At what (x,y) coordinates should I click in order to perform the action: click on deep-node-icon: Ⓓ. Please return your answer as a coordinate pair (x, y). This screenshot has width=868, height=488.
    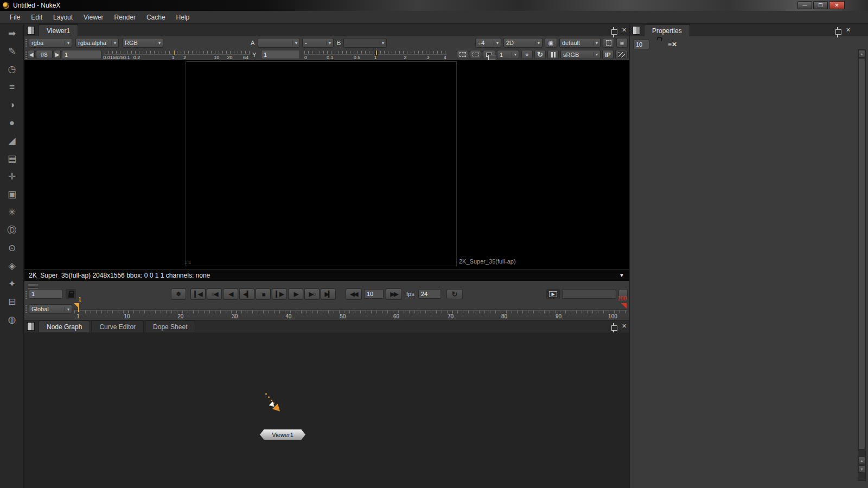
    Looking at the image, I should click on (12, 230).